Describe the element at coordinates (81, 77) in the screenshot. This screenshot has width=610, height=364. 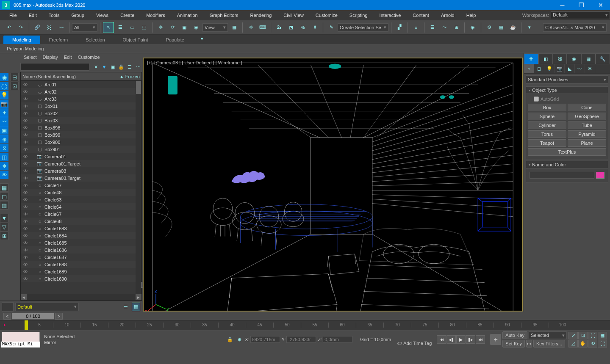
I see `scene-list-header: Name (Sorted Ascending) ▲ Frozen` at that location.